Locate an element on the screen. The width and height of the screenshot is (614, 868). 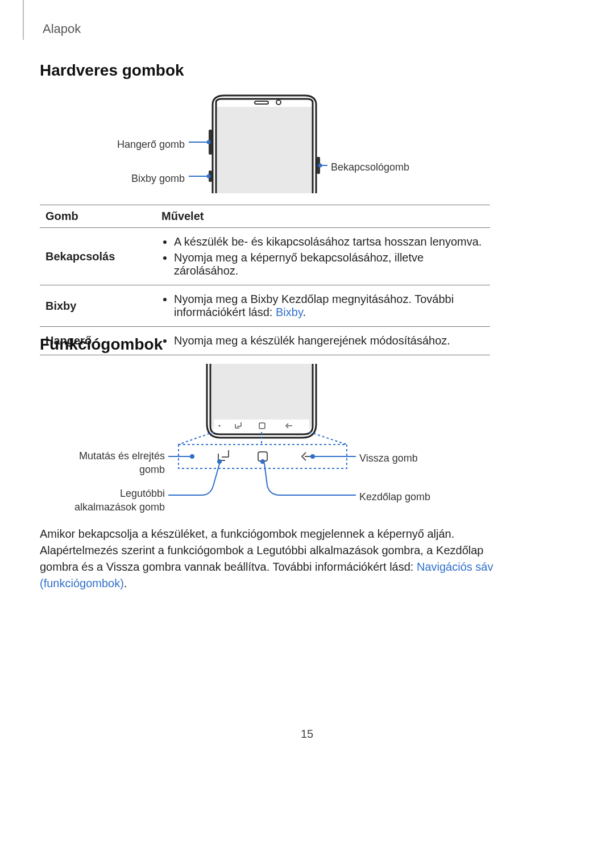
breadcrumb: Alapok is located at coordinates (61, 29).